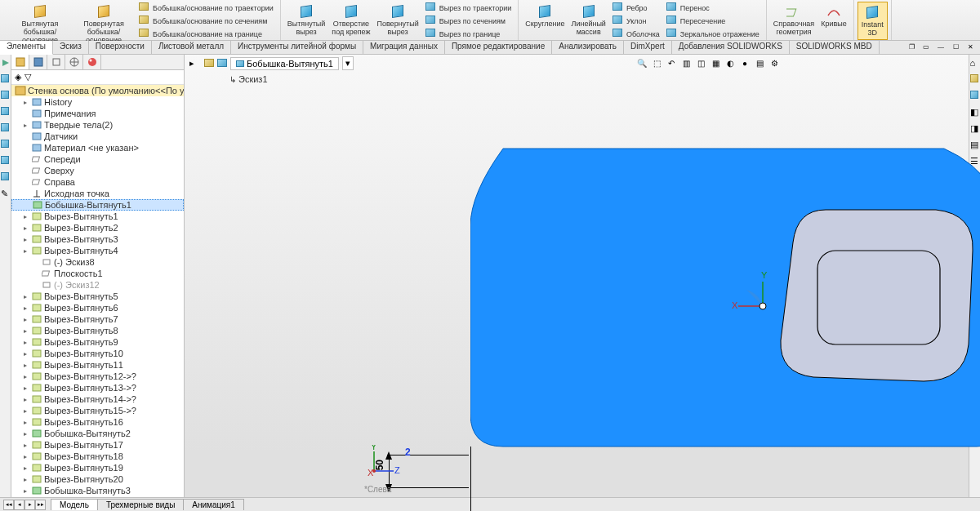 This screenshot has height=511, width=980. I want to click on tab-last-icon: ▸▸, so click(41, 504).